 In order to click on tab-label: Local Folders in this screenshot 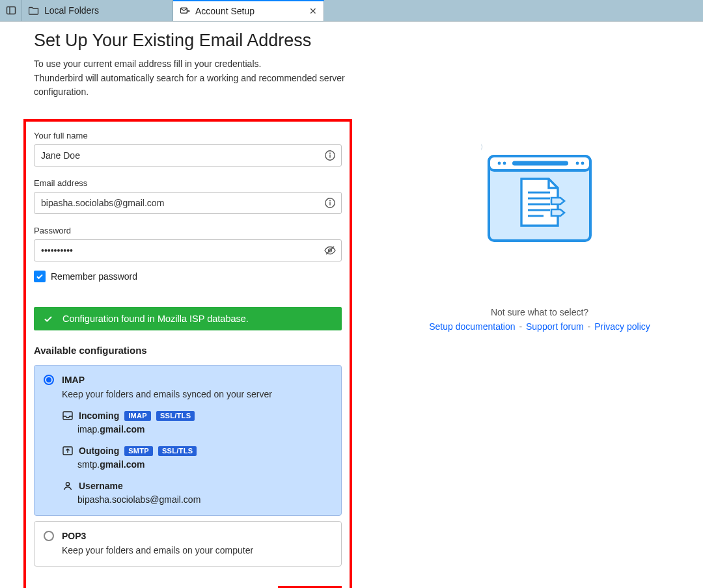, I will do `click(72, 10)`.